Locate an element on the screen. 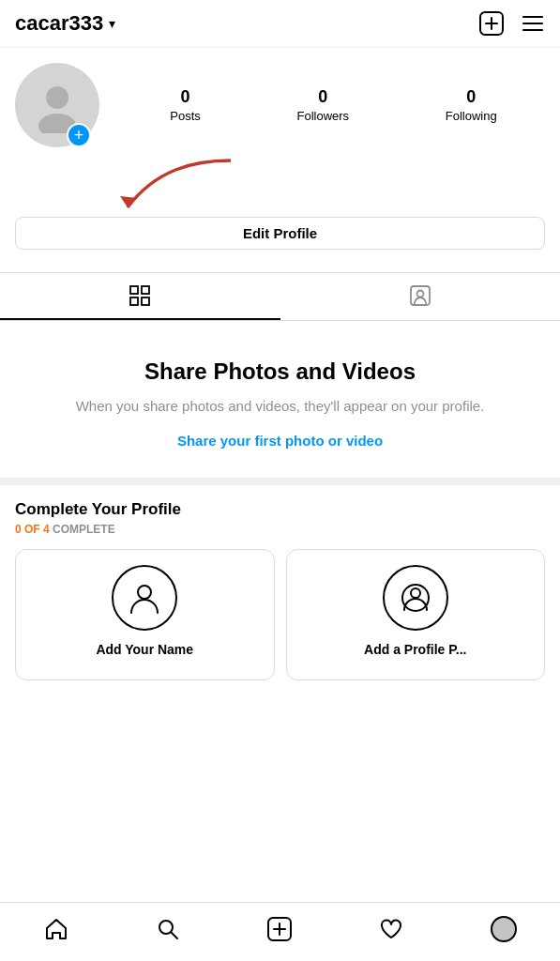 The image size is (560, 961). share-description: When you share photos and videos, they'l… is located at coordinates (280, 407).